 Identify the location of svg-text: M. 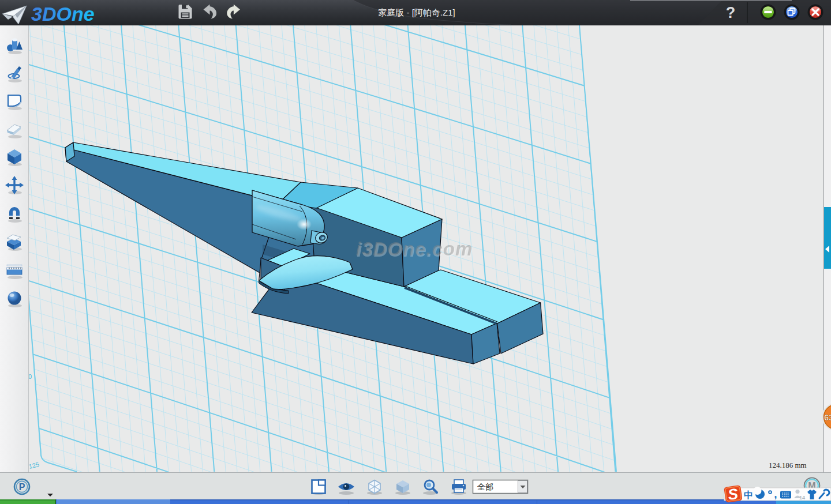
(811, 486).